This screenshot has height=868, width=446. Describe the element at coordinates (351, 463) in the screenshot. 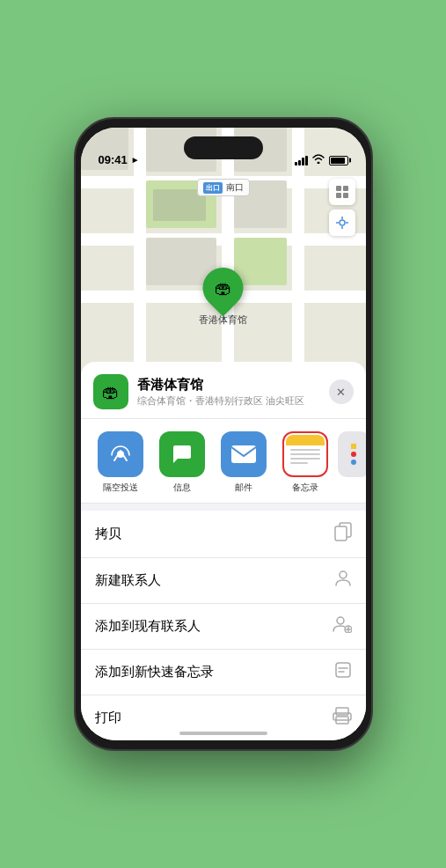

I see `share-more` at that location.